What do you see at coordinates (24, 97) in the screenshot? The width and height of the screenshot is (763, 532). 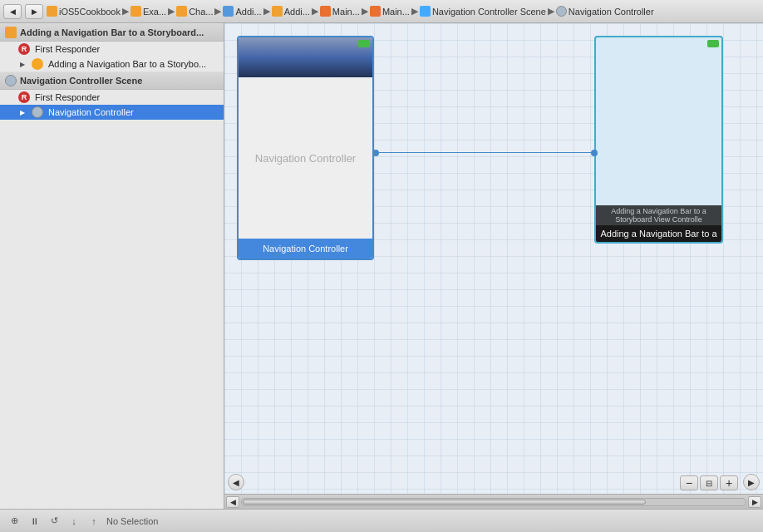 I see `responder-icon-2: R` at bounding box center [24, 97].